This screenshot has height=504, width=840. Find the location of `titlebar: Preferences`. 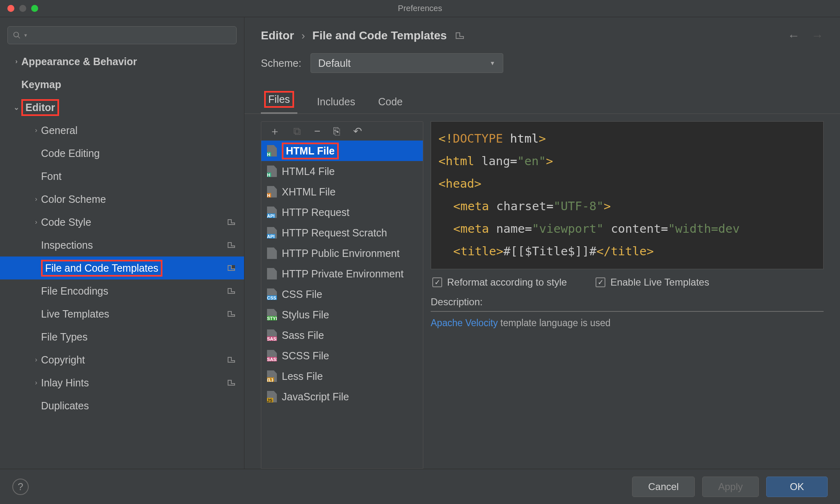

titlebar: Preferences is located at coordinates (420, 9).